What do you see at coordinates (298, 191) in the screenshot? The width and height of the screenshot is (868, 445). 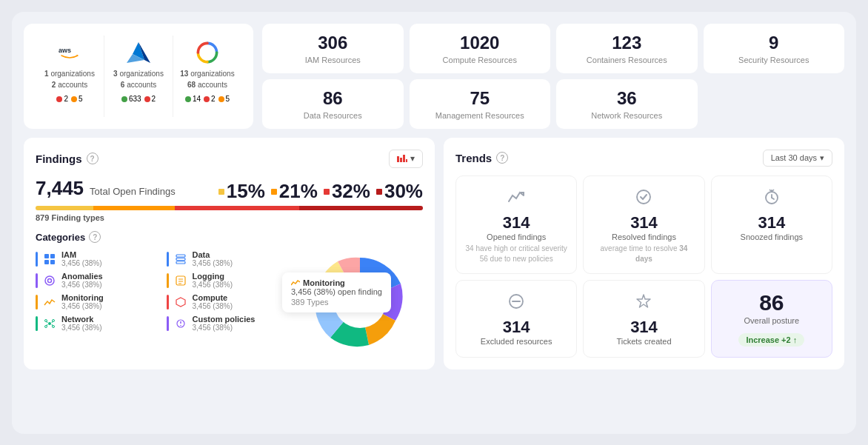 I see `legend-21: 21%` at bounding box center [298, 191].